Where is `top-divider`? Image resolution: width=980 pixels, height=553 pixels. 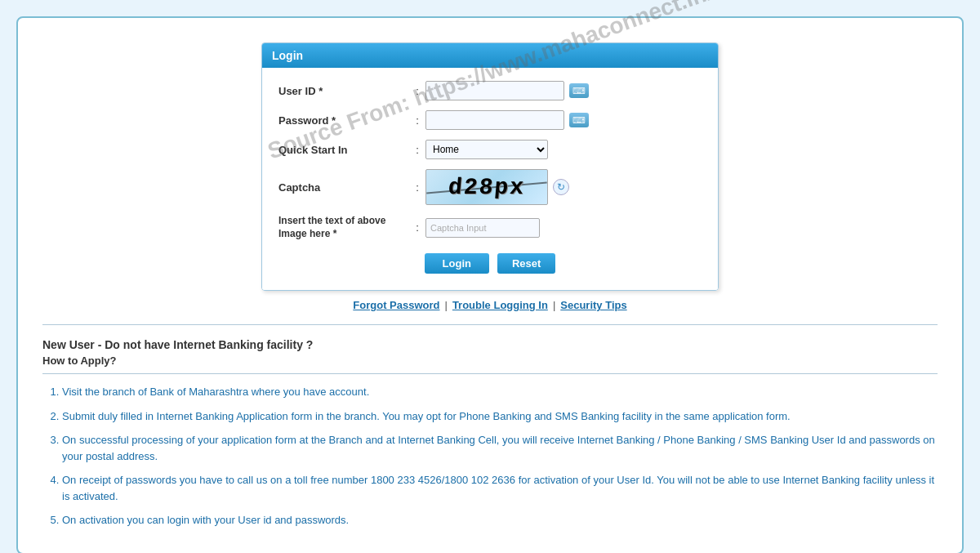
top-divider is located at coordinates (490, 325).